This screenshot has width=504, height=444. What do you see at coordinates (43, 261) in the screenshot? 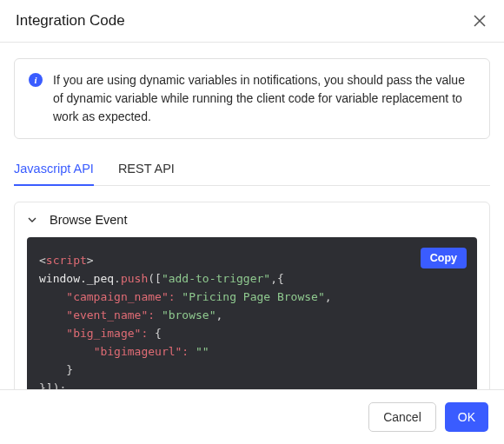
I see `code-token: <` at bounding box center [43, 261].